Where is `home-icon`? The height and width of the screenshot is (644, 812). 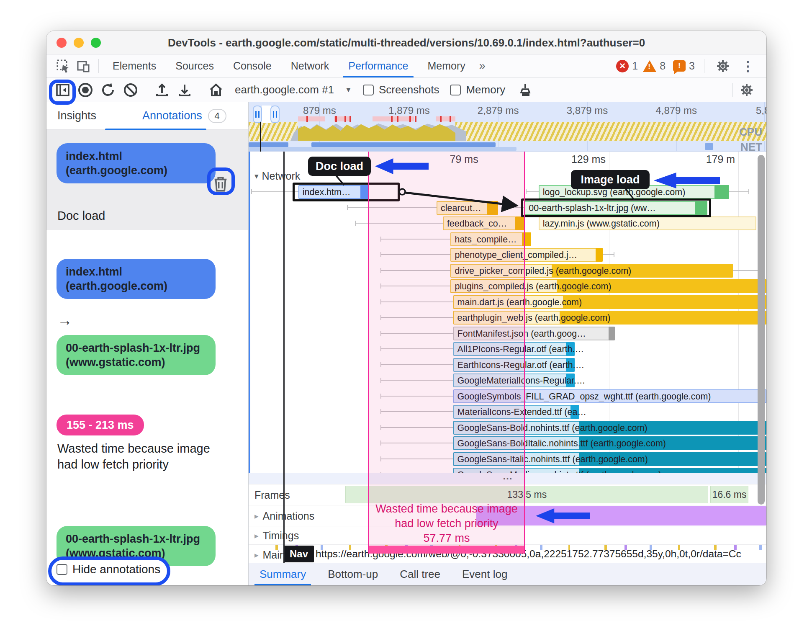
home-icon is located at coordinates (216, 90).